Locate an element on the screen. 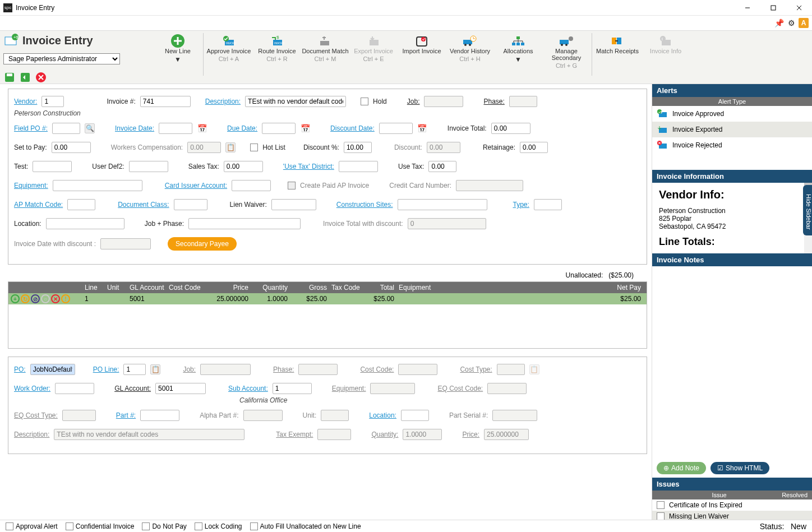 The image size is (812, 532). hide-sidebar-tab: Hide Sidebar is located at coordinates (808, 210).